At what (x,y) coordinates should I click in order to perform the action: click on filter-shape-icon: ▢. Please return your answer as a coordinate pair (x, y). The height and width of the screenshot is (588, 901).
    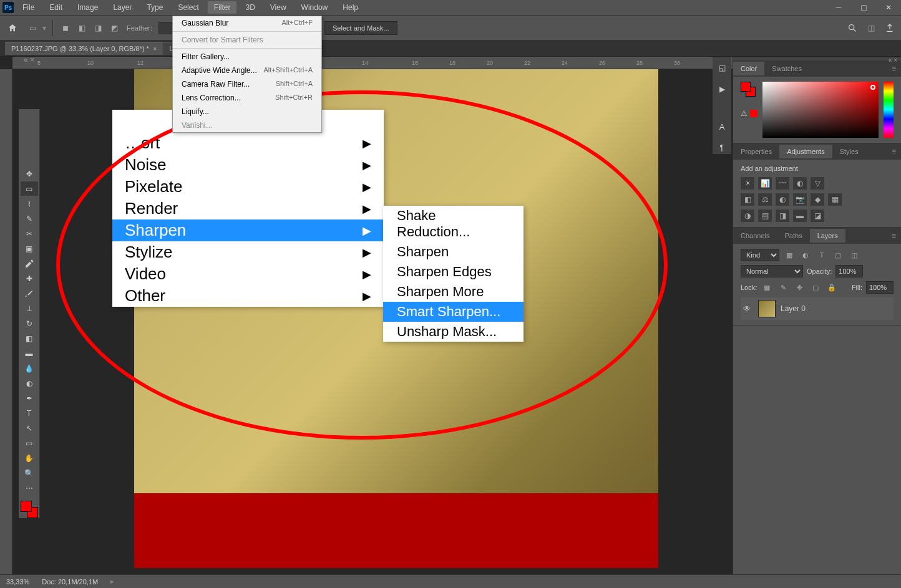
    Looking at the image, I should click on (838, 255).